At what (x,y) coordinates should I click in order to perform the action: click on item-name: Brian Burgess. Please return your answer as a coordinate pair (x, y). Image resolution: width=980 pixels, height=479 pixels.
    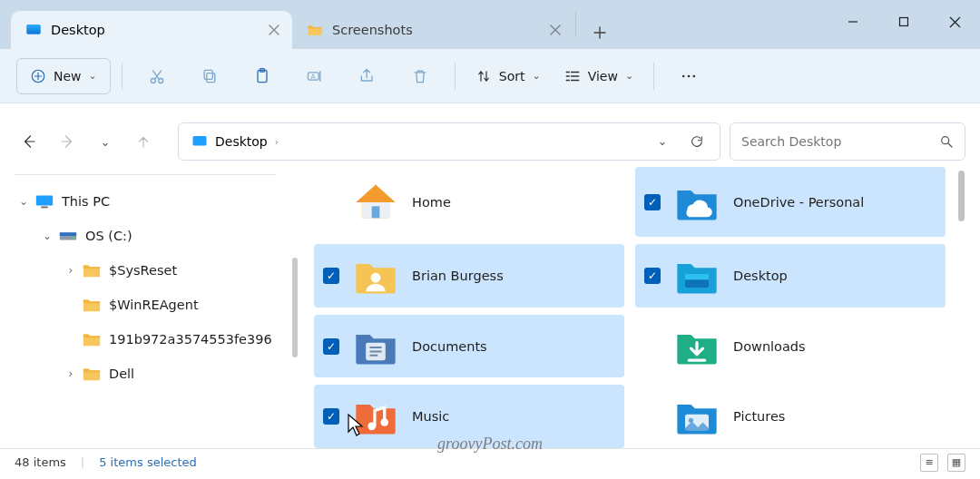
    Looking at the image, I should click on (457, 276).